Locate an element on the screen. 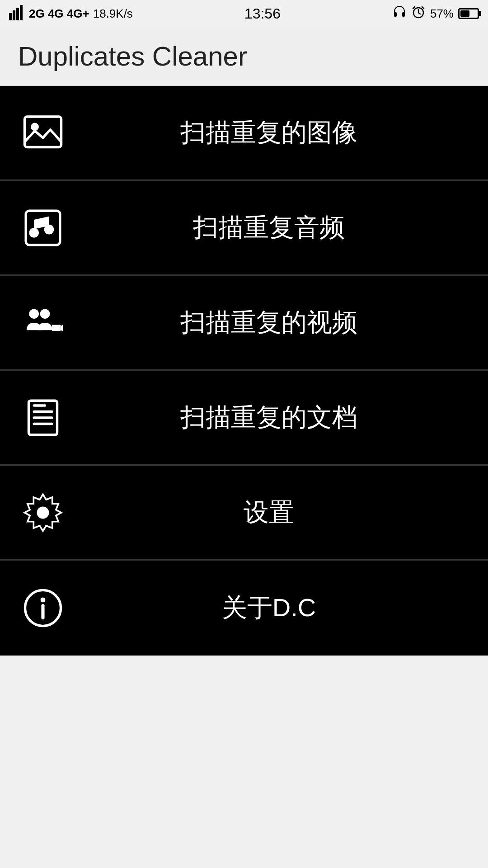  battery-icon is located at coordinates (469, 14).